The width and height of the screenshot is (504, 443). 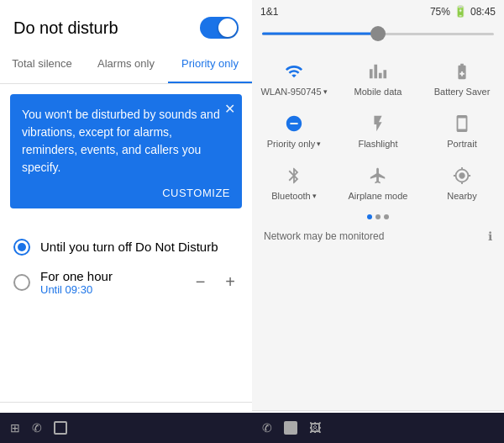 I want to click on network-notice-text: Network may be monitored, so click(x=324, y=236).